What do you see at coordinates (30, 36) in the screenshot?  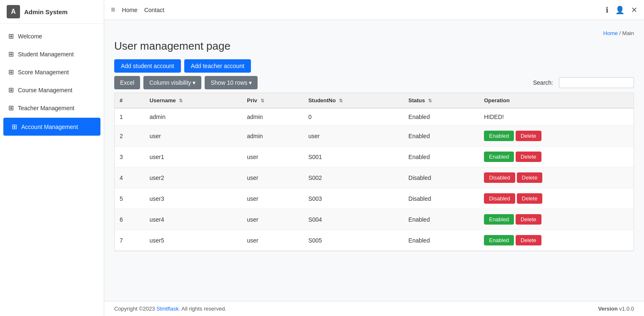 I see `sidebar-label-welcome: Welcome` at bounding box center [30, 36].